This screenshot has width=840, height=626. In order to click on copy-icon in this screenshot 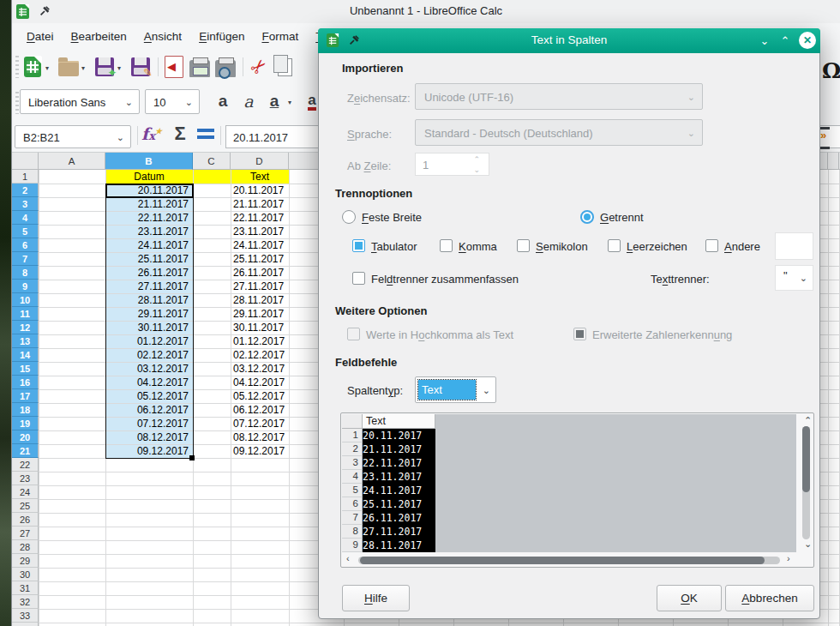, I will do `click(285, 67)`.